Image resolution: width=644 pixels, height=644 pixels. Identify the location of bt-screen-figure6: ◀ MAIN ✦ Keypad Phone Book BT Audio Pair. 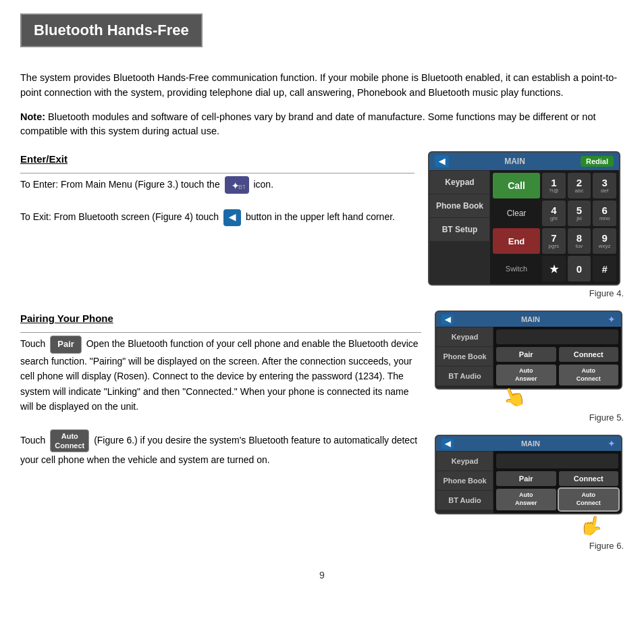
(529, 474).